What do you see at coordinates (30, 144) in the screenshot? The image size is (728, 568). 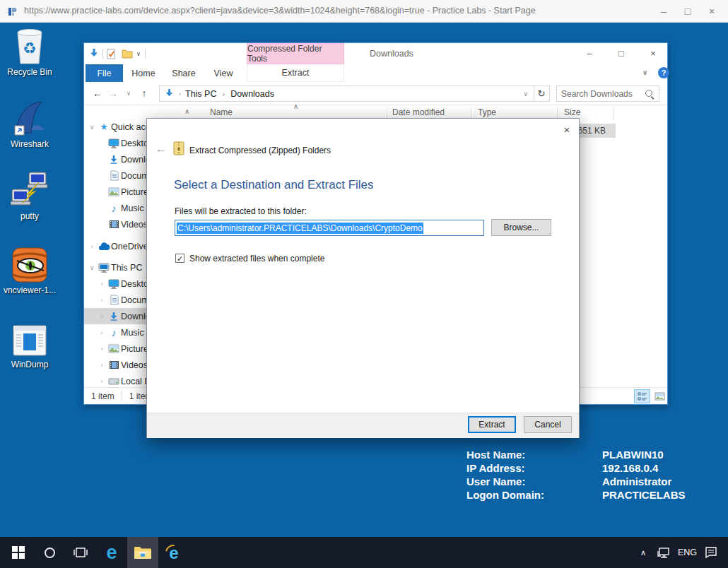 I see `desktop-icon-label: Wireshark` at bounding box center [30, 144].